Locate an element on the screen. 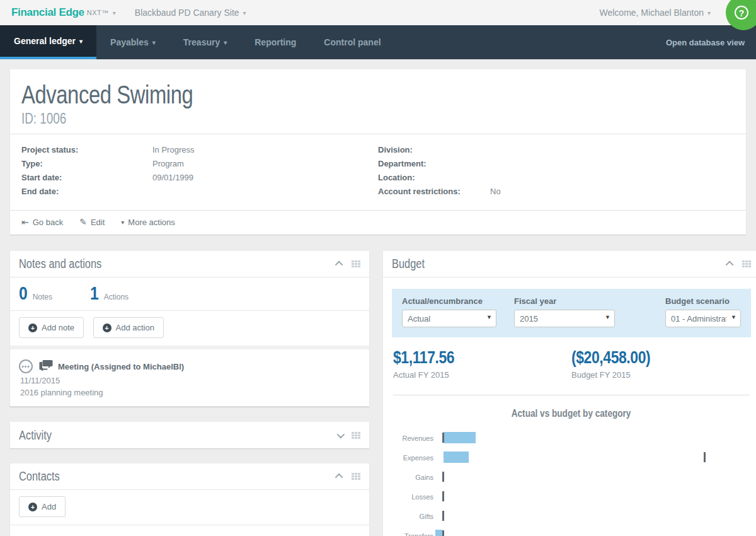  field-label: Type: is located at coordinates (87, 164).